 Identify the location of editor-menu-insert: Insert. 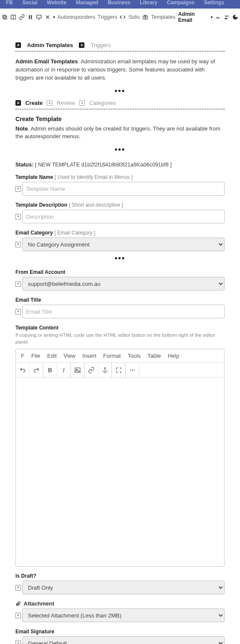
(89, 356).